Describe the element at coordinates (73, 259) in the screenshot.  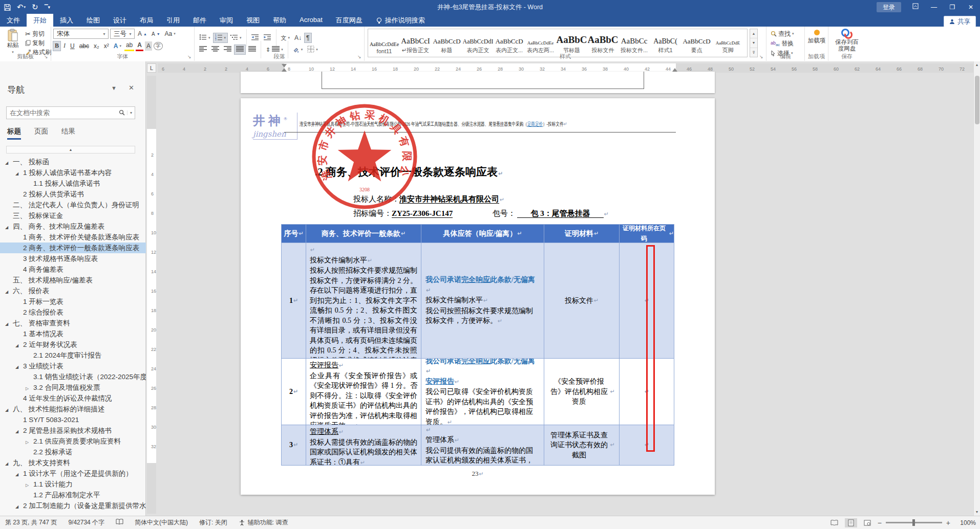
I see `nav-outline-item: 3 技术规格书逐条响应表` at that location.